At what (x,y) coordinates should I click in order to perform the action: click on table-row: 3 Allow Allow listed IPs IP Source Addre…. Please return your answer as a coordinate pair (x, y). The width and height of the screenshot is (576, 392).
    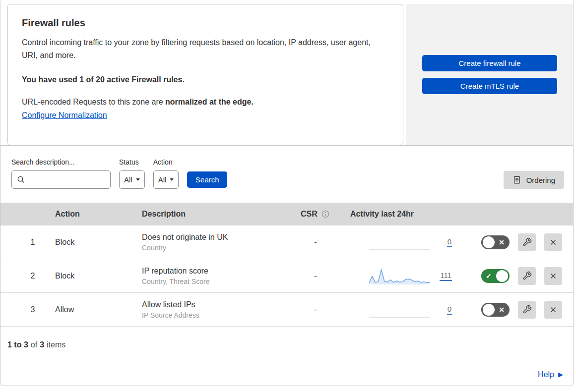
    Looking at the image, I should click on (287, 310).